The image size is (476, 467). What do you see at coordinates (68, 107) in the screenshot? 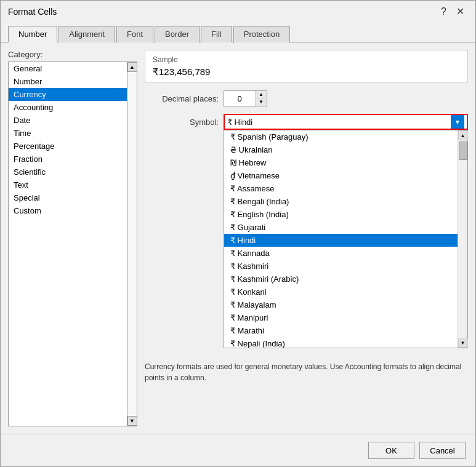
I see `list-item: Accounting` at bounding box center [68, 107].